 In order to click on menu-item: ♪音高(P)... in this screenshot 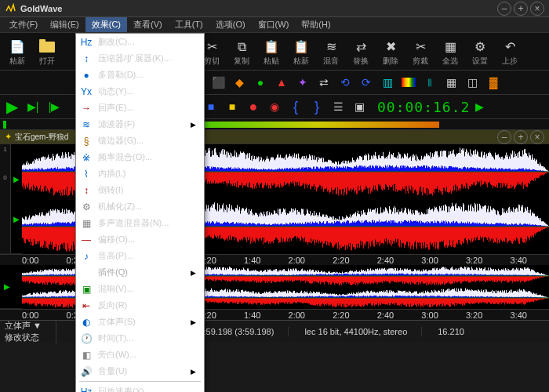, I will do `click(140, 256)`.